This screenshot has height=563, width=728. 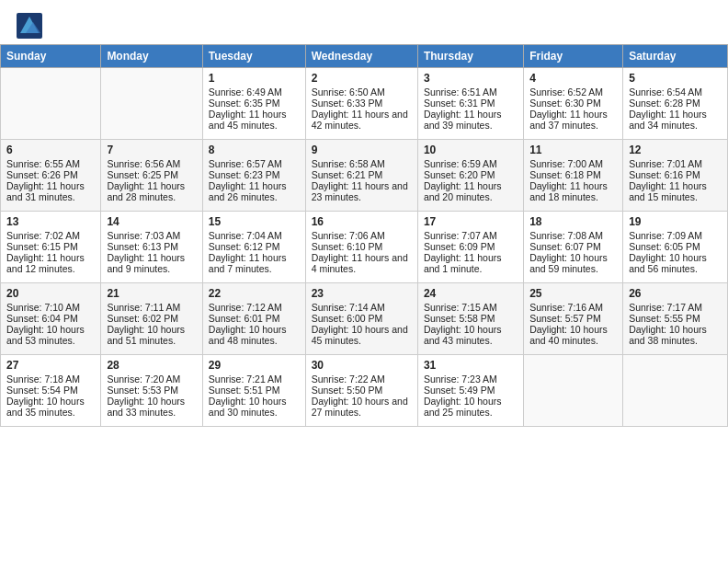 What do you see at coordinates (362, 263) in the screenshot?
I see `daylight-text: Daylight: 11 hours and 4 minutes.` at bounding box center [362, 263].